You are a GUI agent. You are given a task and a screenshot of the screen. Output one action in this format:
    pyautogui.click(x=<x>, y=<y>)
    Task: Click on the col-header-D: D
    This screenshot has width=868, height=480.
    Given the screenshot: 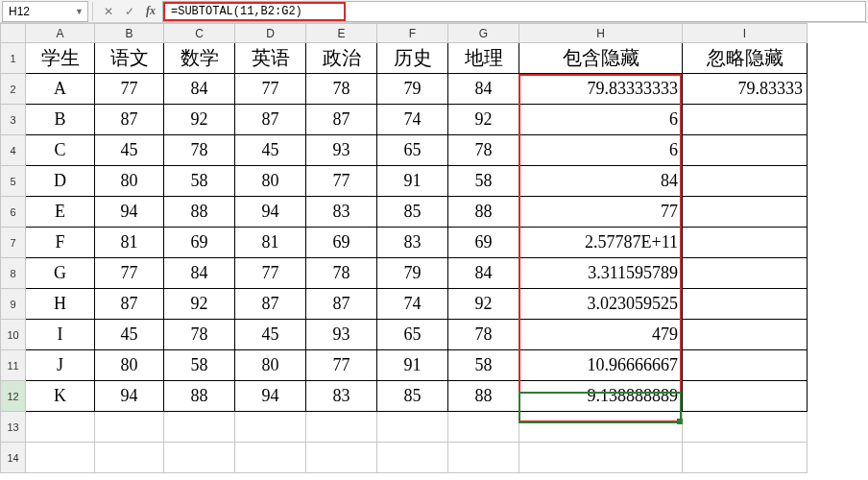 What is the action you would take?
    pyautogui.click(x=271, y=34)
    